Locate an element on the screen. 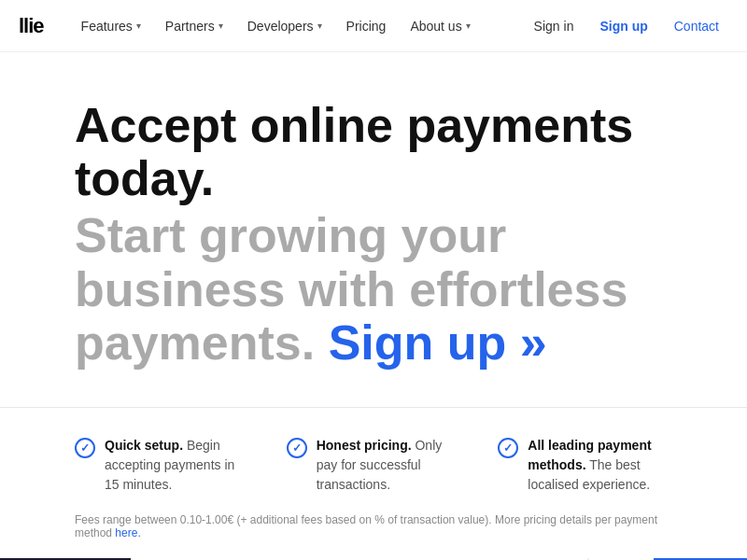  feature-pricing-title: Honest pricing. is located at coordinates (364, 445).